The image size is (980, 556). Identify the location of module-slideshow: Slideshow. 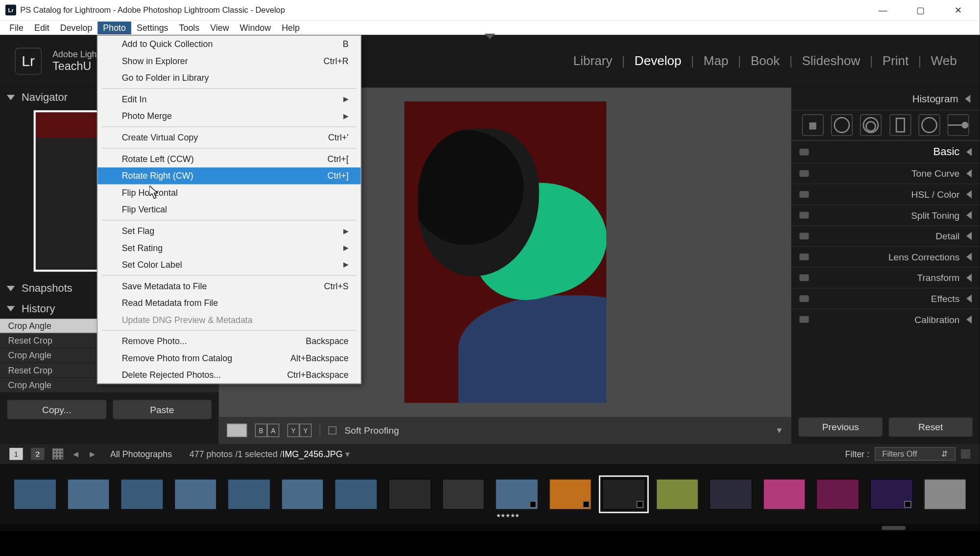
(831, 62).